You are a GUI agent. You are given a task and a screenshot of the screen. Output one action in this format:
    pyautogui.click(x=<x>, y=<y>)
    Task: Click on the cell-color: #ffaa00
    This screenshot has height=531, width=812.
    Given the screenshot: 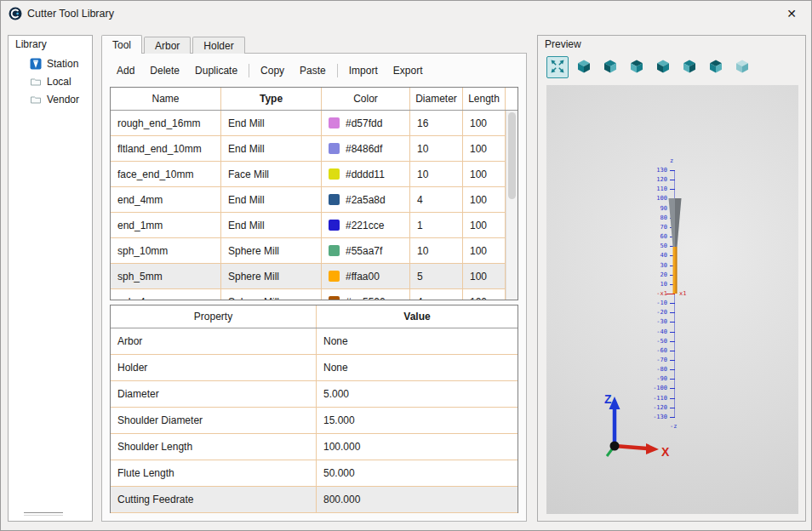 What is the action you would take?
    pyautogui.click(x=366, y=276)
    